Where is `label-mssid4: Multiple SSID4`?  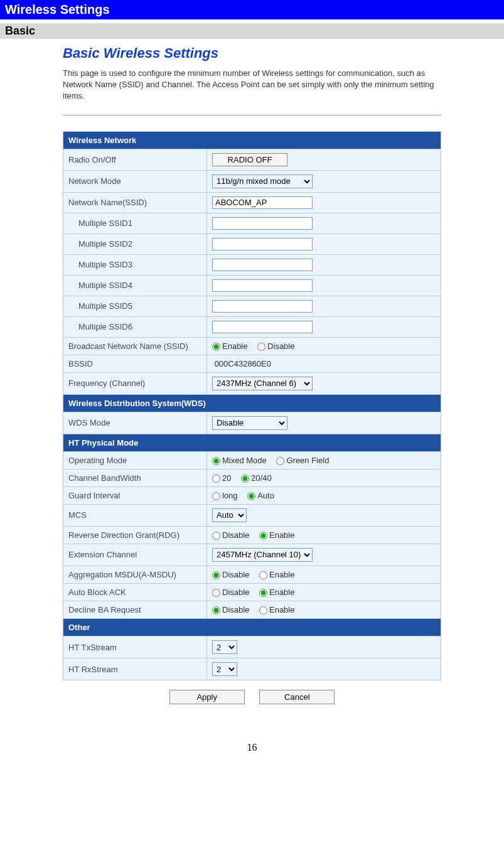 label-mssid4: Multiple SSID4 is located at coordinates (135, 286).